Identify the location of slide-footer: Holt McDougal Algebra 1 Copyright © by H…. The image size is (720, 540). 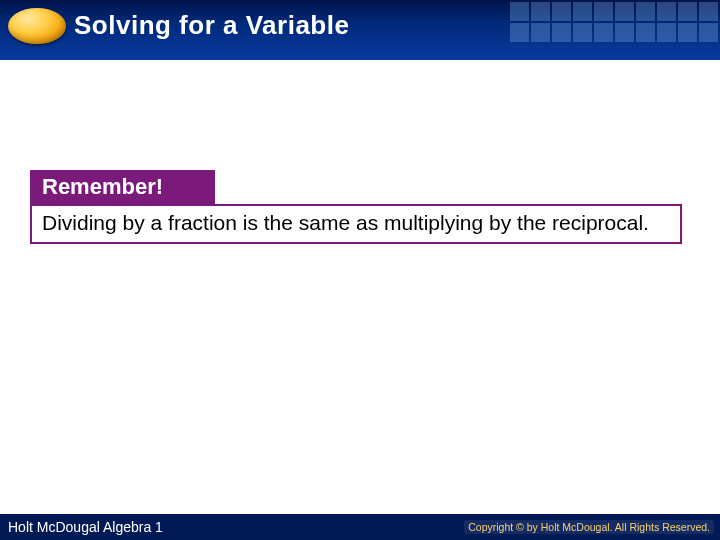
(360, 527).